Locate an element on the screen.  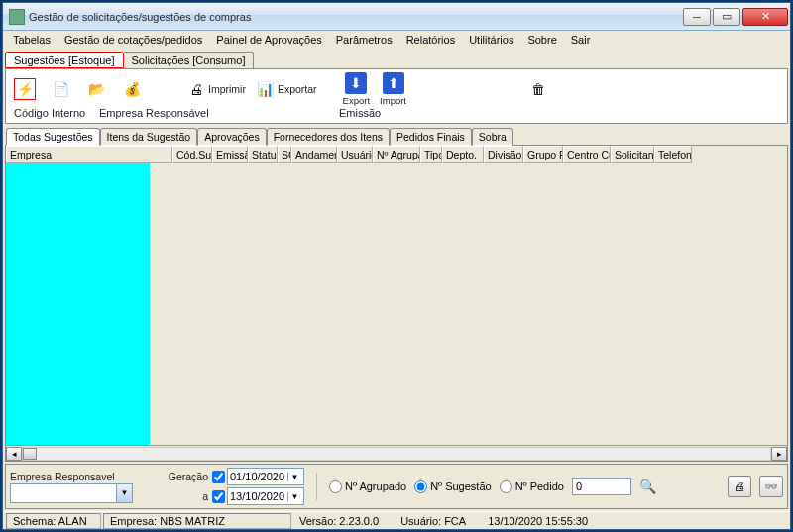
separator is located at coordinates (317, 486).